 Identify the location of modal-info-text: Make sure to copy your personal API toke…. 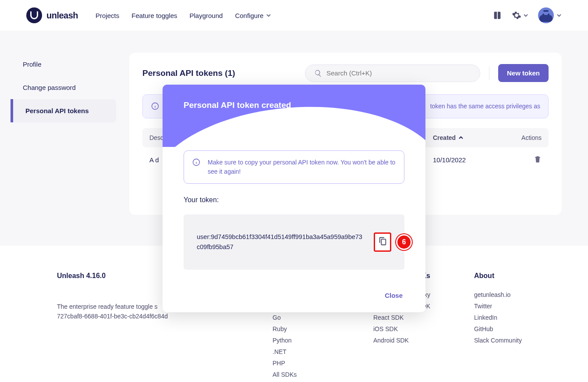
(302, 167).